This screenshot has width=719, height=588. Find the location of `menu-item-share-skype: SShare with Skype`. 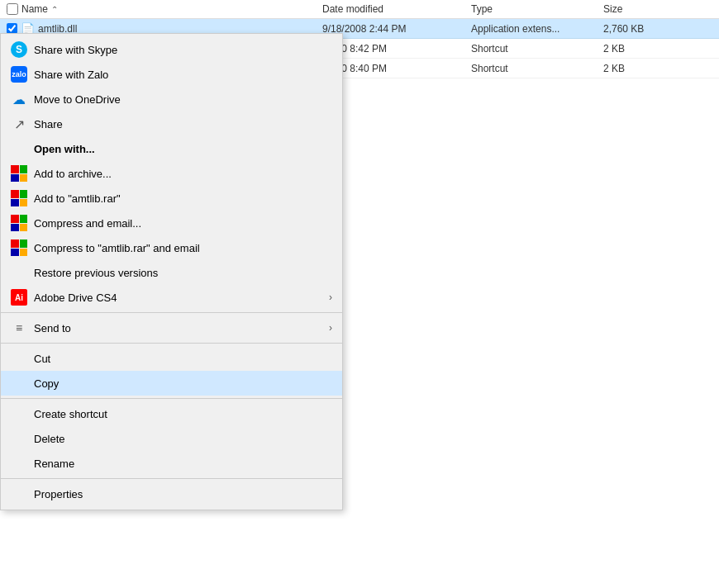

menu-item-share-skype: SShare with Skype is located at coordinates (172, 50).